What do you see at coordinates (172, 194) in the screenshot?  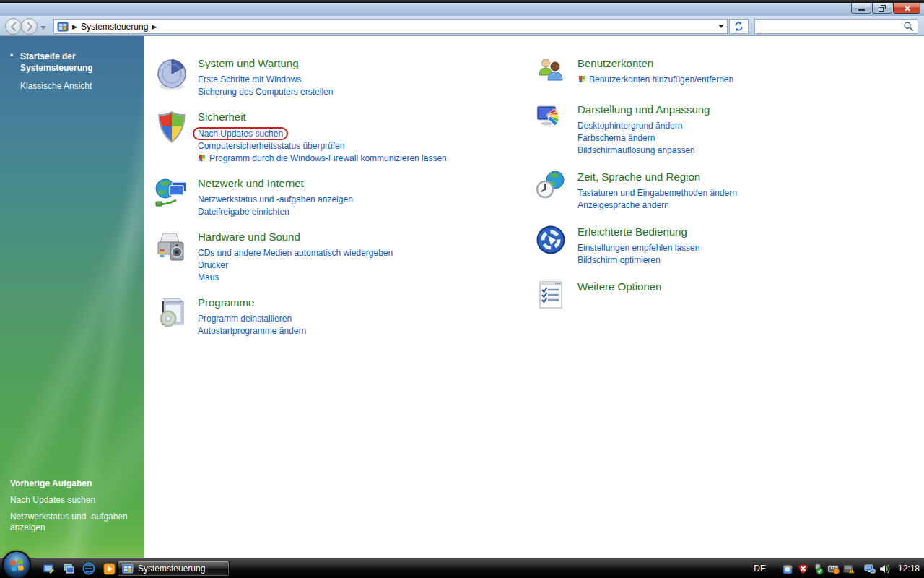 I see `network-globe-icon` at bounding box center [172, 194].